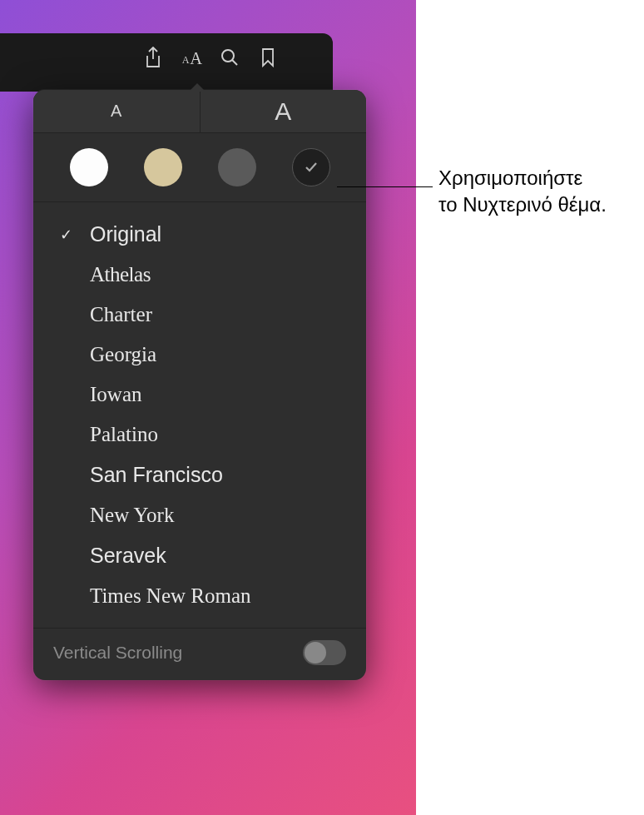  I want to click on toggle-knob, so click(315, 653).